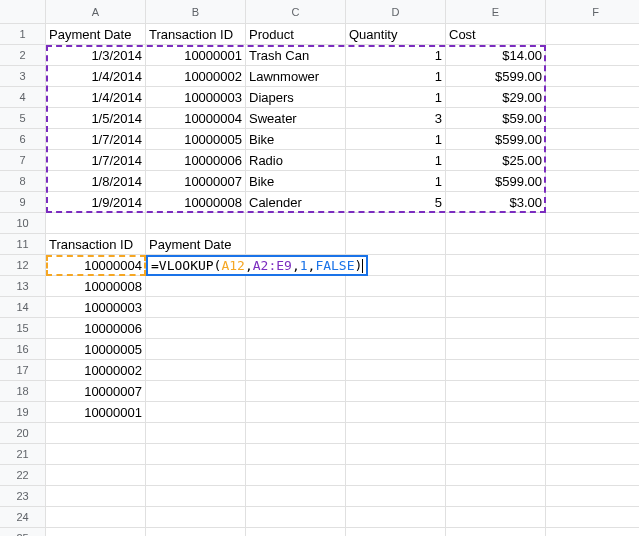 The width and height of the screenshot is (639, 536). What do you see at coordinates (196, 56) in the screenshot?
I see `cell-B2: 10000001` at bounding box center [196, 56].